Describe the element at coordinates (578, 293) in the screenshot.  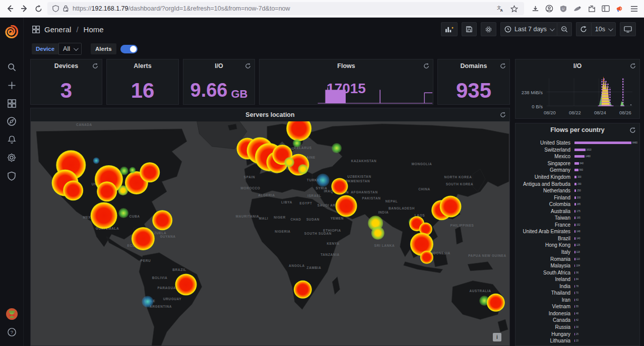
I see `country-row: Thailand70` at that location.